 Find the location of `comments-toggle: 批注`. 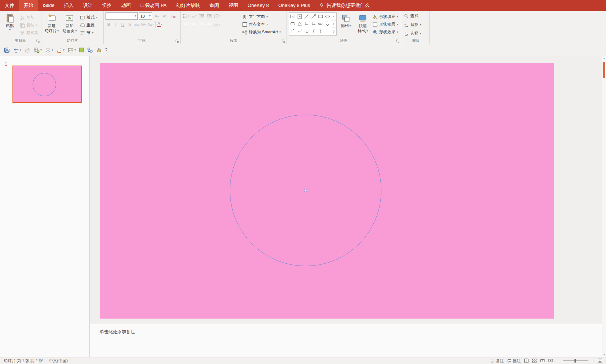

comments-toggle: 批注 is located at coordinates (514, 361).